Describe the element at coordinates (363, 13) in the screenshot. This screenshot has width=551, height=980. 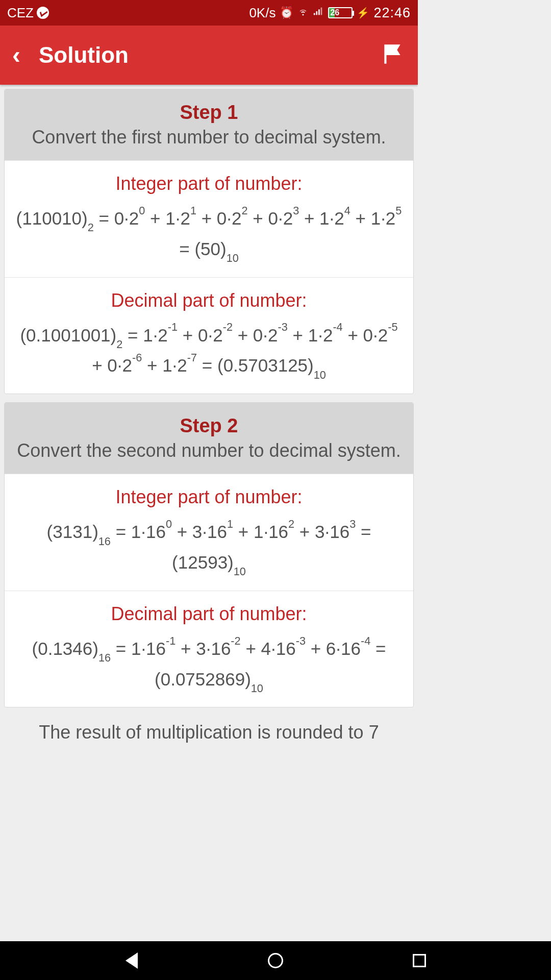
I see `charging-icon: ⚡` at that location.